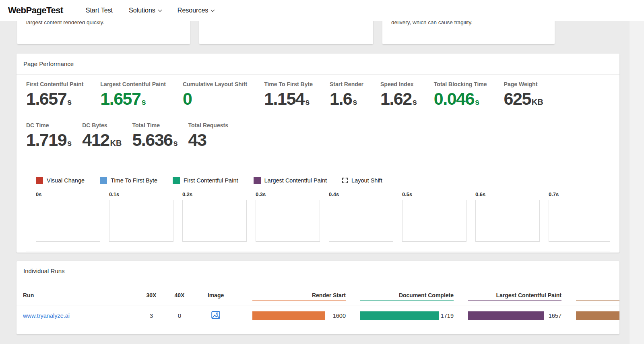  Describe the element at coordinates (216, 298) in the screenshot. I see `column-header-image: Image` at that location.